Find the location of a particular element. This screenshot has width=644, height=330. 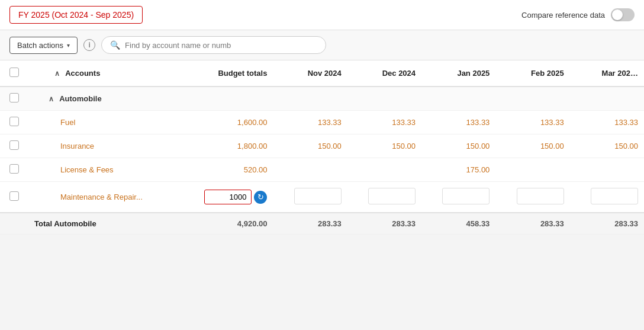

compare-label: Compare reference data is located at coordinates (564, 15).